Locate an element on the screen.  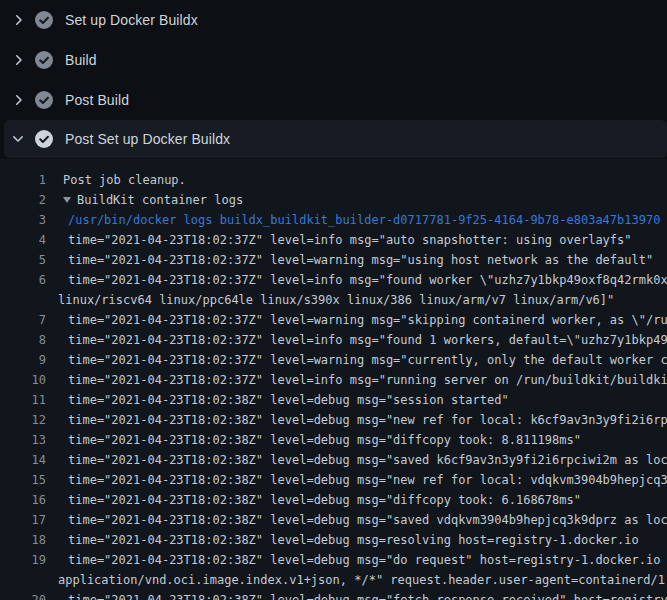
log-text: /usr/bin/docker logs buildx_buildkit_bui… is located at coordinates (364, 220).